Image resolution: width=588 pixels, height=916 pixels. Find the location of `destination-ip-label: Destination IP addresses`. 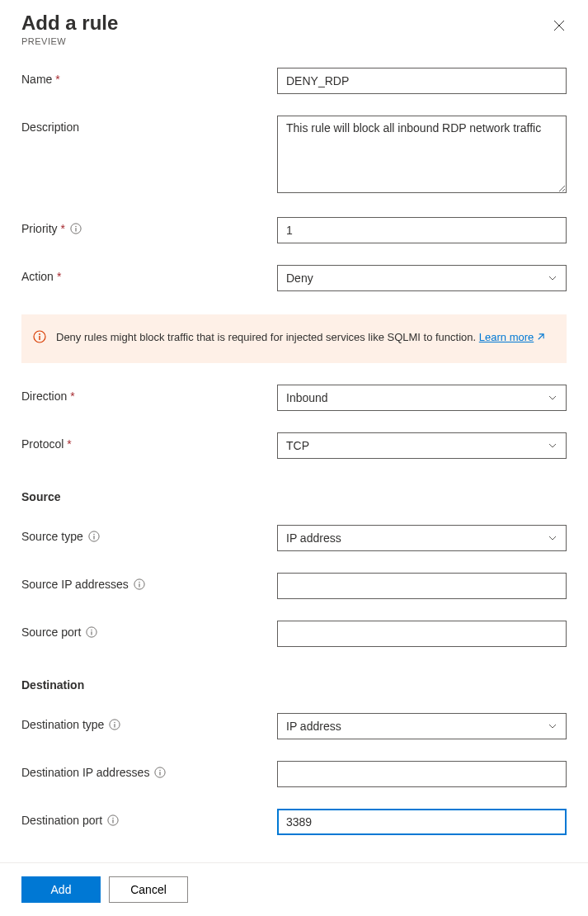

destination-ip-label: Destination IP addresses is located at coordinates (149, 770).